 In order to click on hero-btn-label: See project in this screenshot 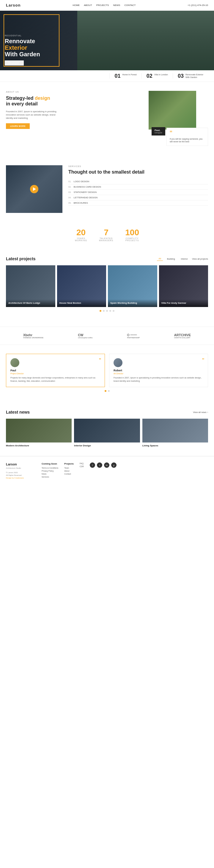, I will do `click(13, 63)`.